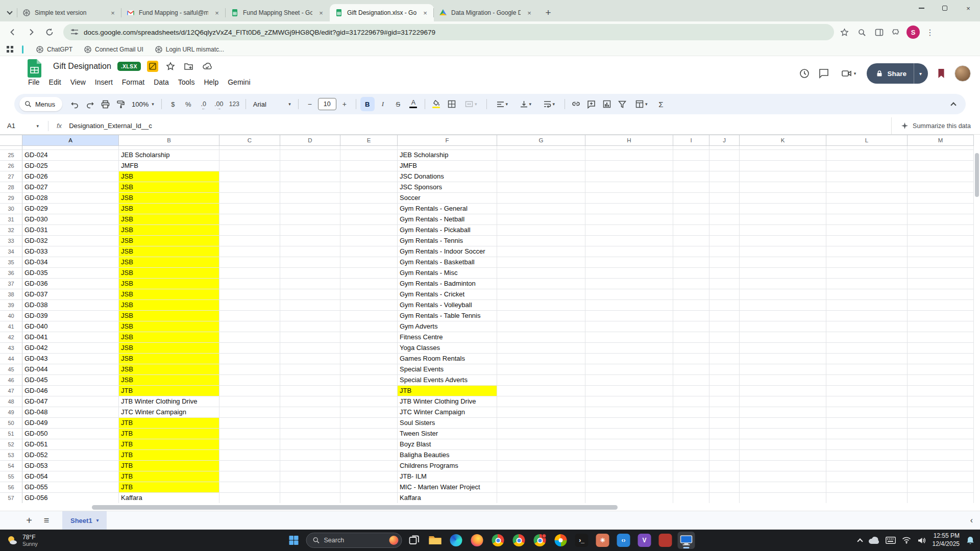 Image resolution: width=980 pixels, height=551 pixels. I want to click on column-header-K: K, so click(783, 140).